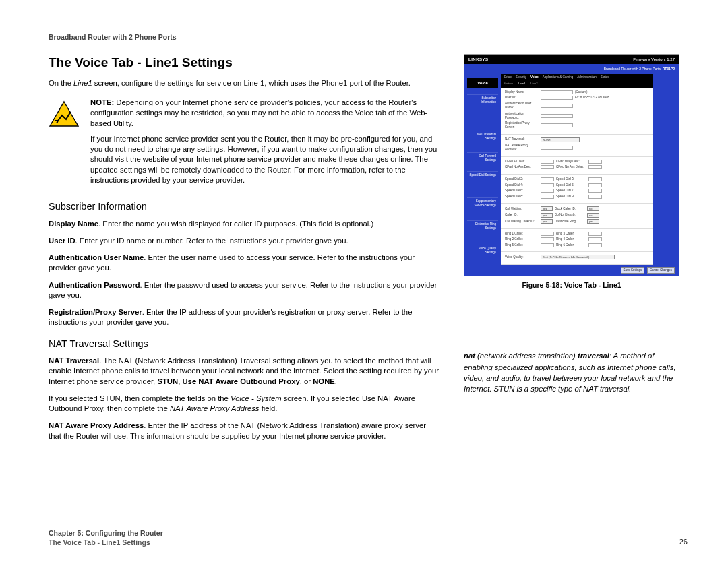  I want to click on note-p1: NOTE: Depending on your Internet phone s…, so click(265, 113).